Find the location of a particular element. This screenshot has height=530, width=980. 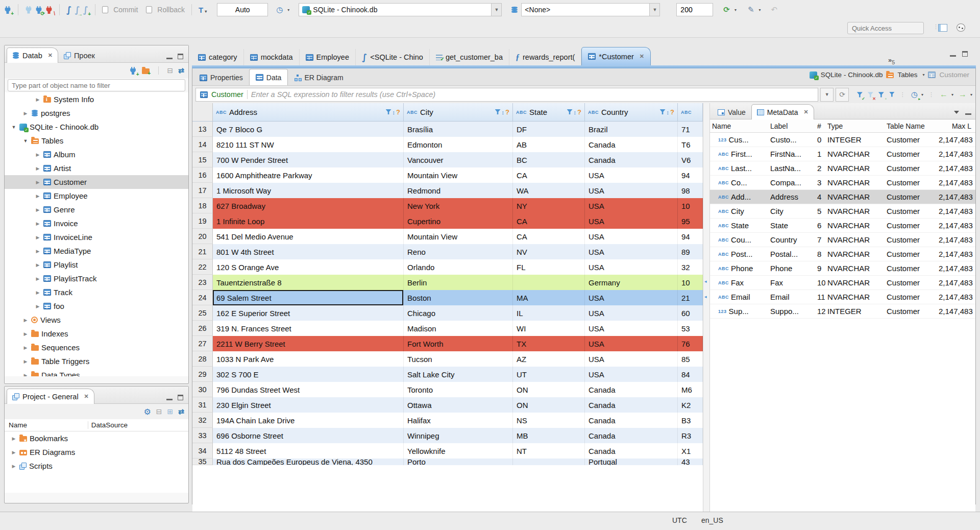

cell-state: UT is located at coordinates (549, 374).